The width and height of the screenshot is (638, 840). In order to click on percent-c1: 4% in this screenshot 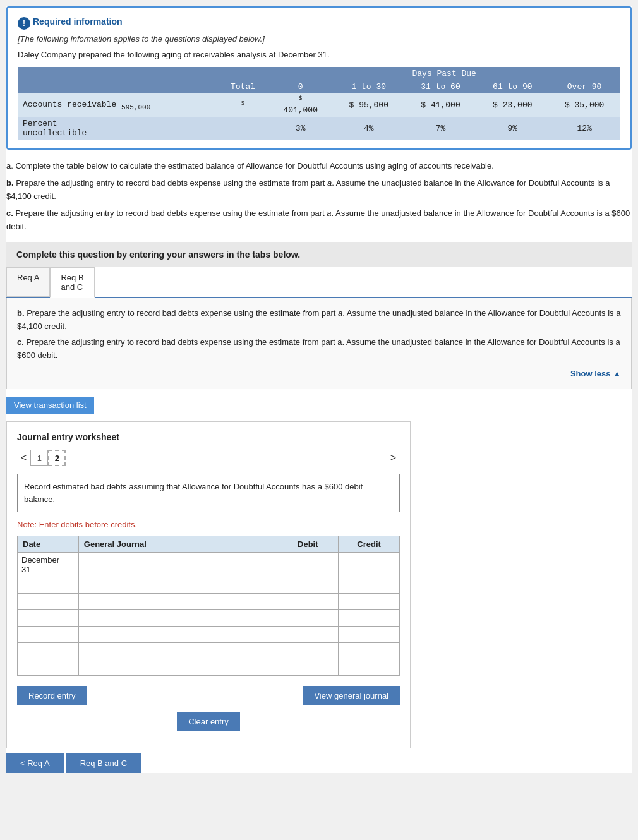, I will do `click(369, 128)`.